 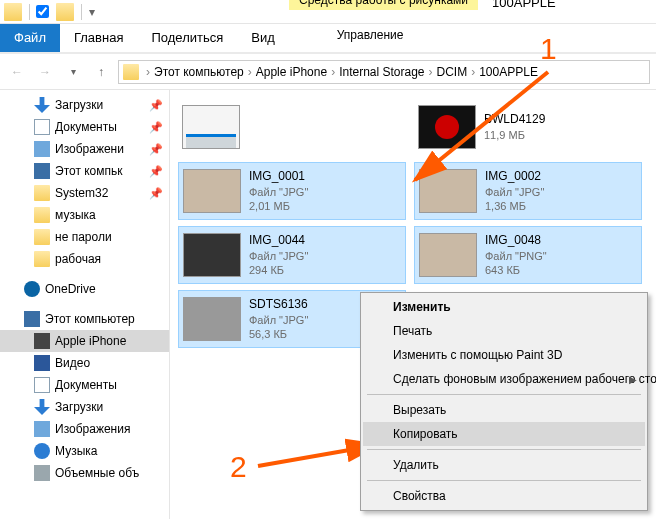 I want to click on sidebar-quick-item: System32 📌, so click(x=84, y=193).